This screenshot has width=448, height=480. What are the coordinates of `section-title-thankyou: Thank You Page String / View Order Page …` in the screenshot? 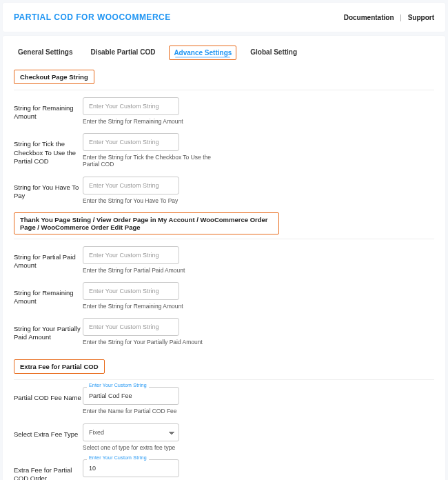 It's located at (146, 223).